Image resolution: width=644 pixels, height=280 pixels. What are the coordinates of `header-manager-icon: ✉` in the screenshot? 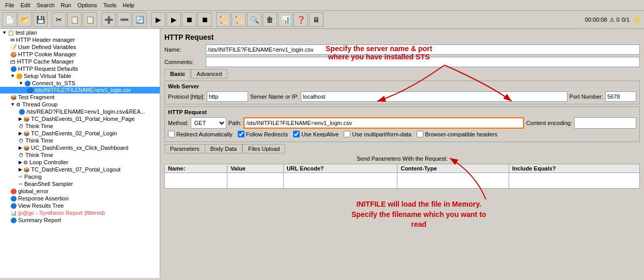 It's located at (12, 40).